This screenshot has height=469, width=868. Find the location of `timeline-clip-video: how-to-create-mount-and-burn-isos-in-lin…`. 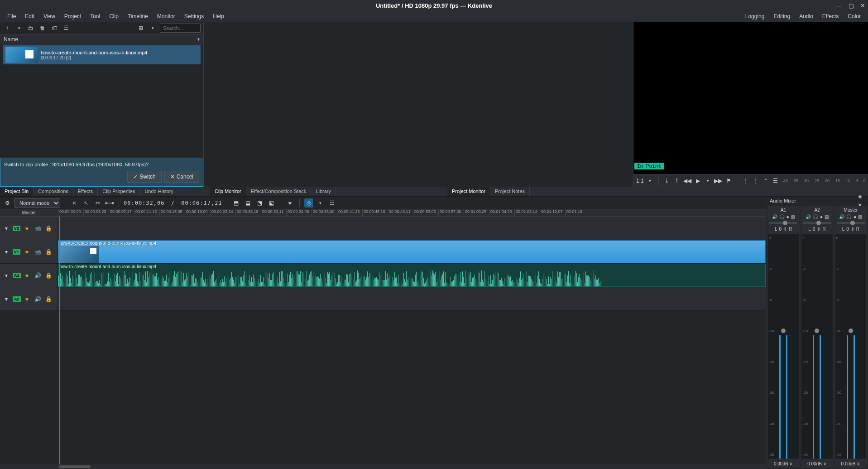

timeline-clip-video: how-to-create-mount-and-burn-isos-in-lin… is located at coordinates (412, 252).